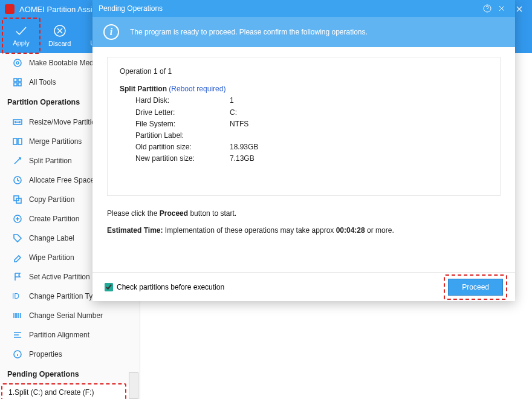  What do you see at coordinates (276, 287) in the screenshot?
I see `check-partitions-checkbox: Check partitions before execution` at bounding box center [276, 287].